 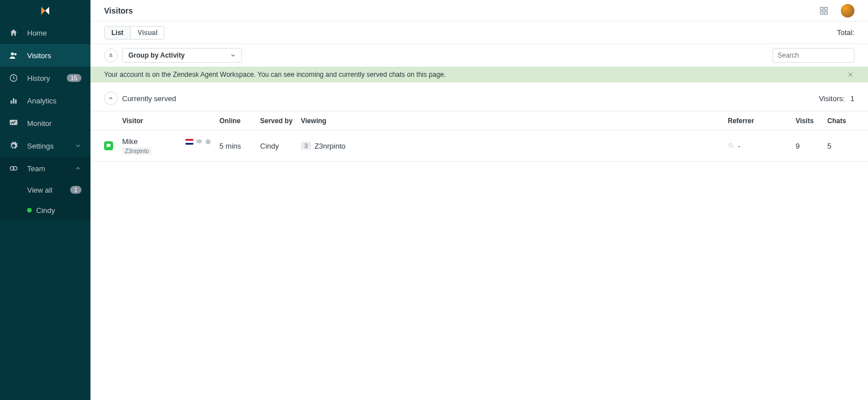 What do you see at coordinates (515, 121) in the screenshot?
I see `col-viewing: Viewing` at bounding box center [515, 121].